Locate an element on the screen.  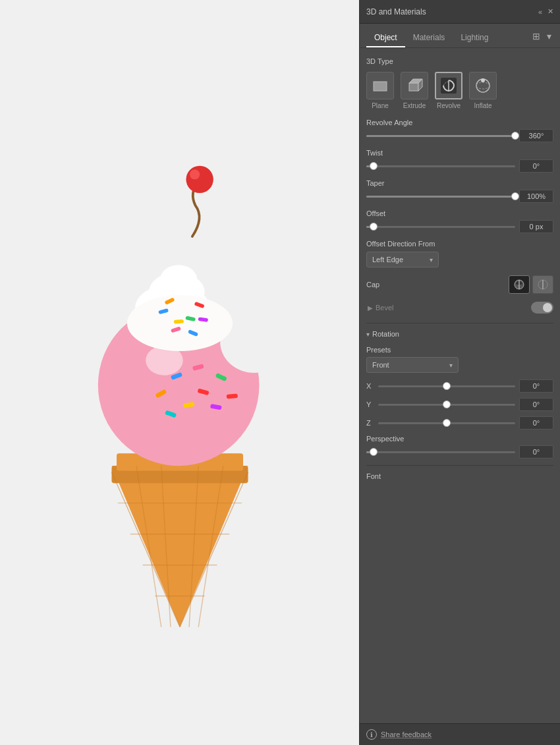
offset-direction-arrow-icon: ▾ is located at coordinates (431, 260).